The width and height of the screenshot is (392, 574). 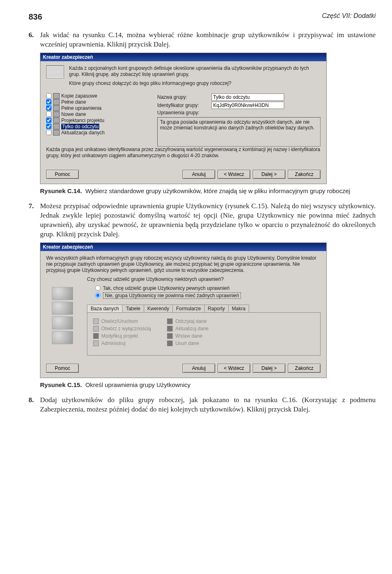 What do you see at coordinates (189, 336) in the screenshot?
I see `perm-label: Wstaw dane` at bounding box center [189, 336].